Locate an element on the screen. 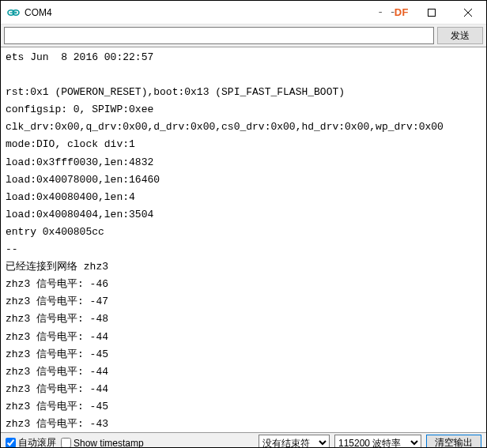  window-title: COM4 is located at coordinates (38, 13).